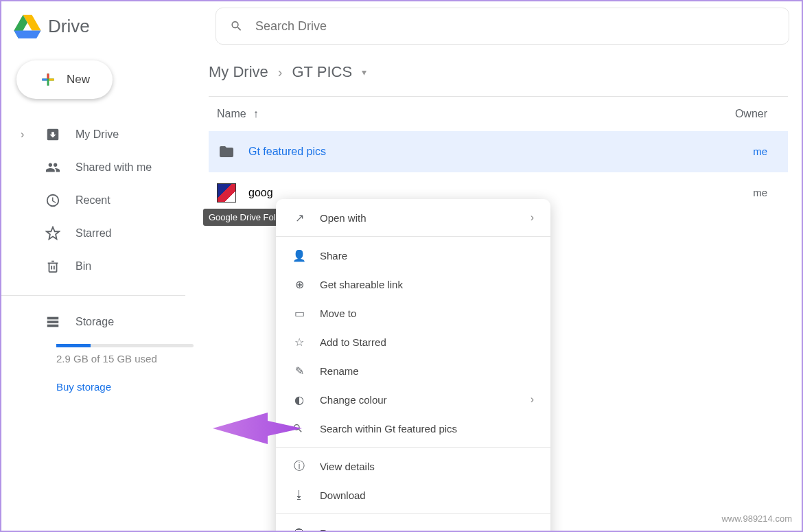 This screenshot has width=803, height=532. What do you see at coordinates (106, 26) in the screenshot?
I see `logo-area: Drive` at bounding box center [106, 26].